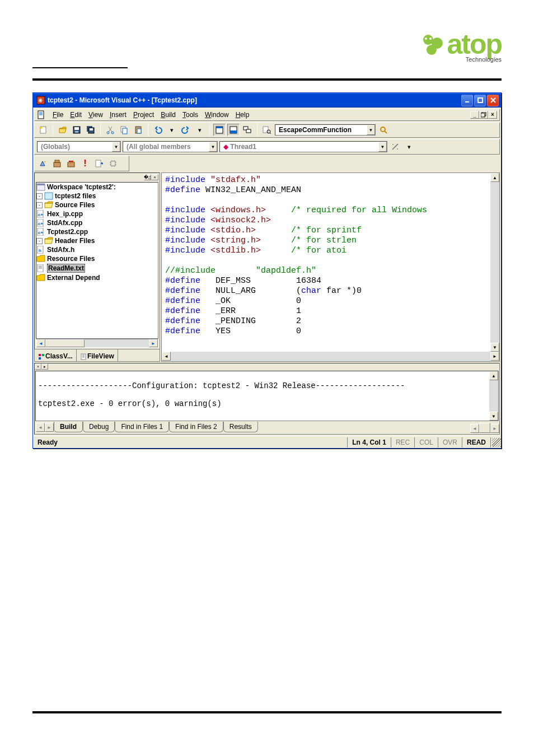 This screenshot has height=756, width=534. Describe the element at coordinates (158, 130) in the screenshot. I see `undo-button` at that location.